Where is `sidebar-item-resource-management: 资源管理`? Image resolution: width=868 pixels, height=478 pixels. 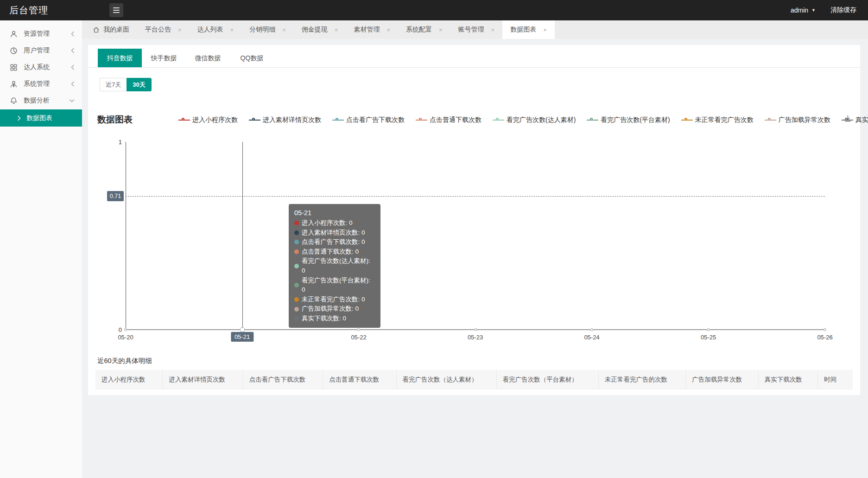
sidebar-item-resource-management: 资源管理 is located at coordinates (41, 34).